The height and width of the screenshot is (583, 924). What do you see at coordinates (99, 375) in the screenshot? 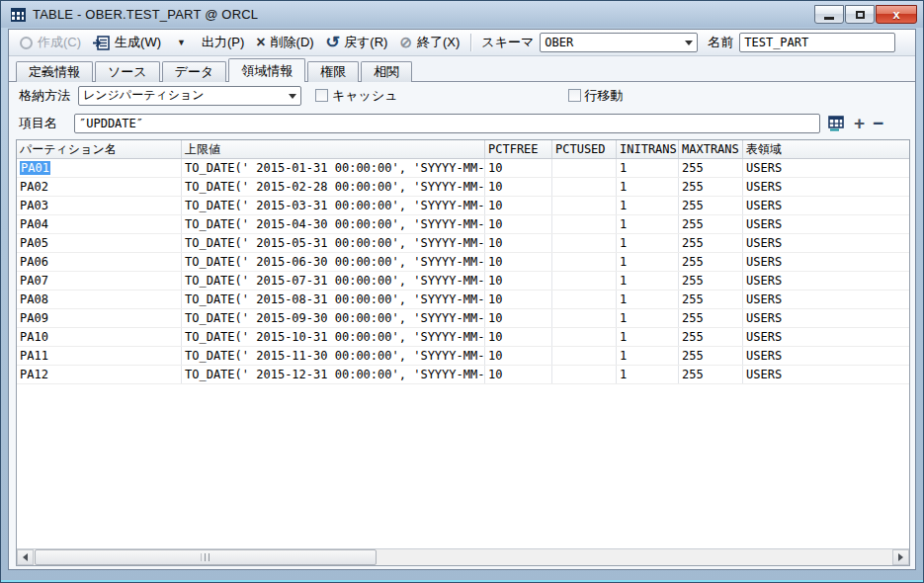
I see `cell-name: PA12` at bounding box center [99, 375].